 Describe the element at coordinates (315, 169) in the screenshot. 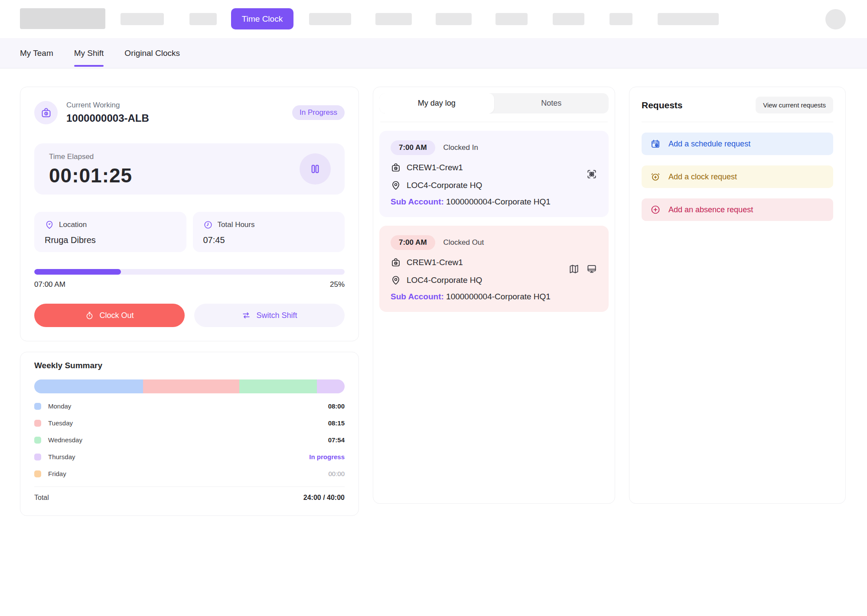

I see `pause-icon` at that location.